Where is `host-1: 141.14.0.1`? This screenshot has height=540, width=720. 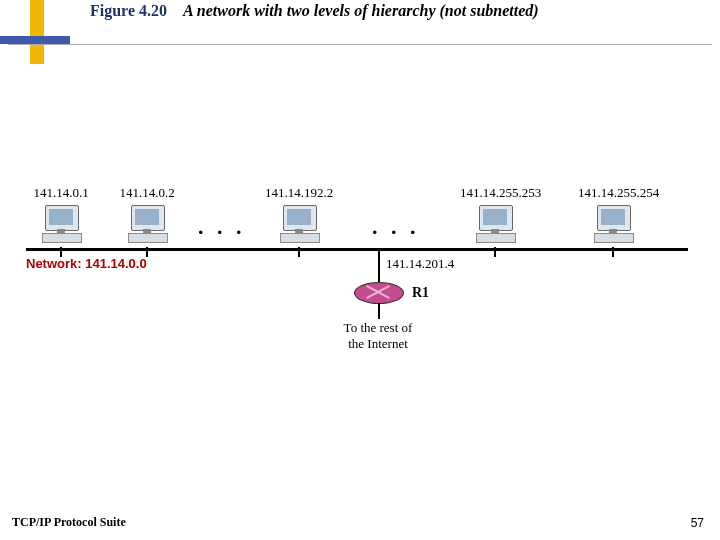
host-1: 141.14.0.1 is located at coordinates (61, 221).